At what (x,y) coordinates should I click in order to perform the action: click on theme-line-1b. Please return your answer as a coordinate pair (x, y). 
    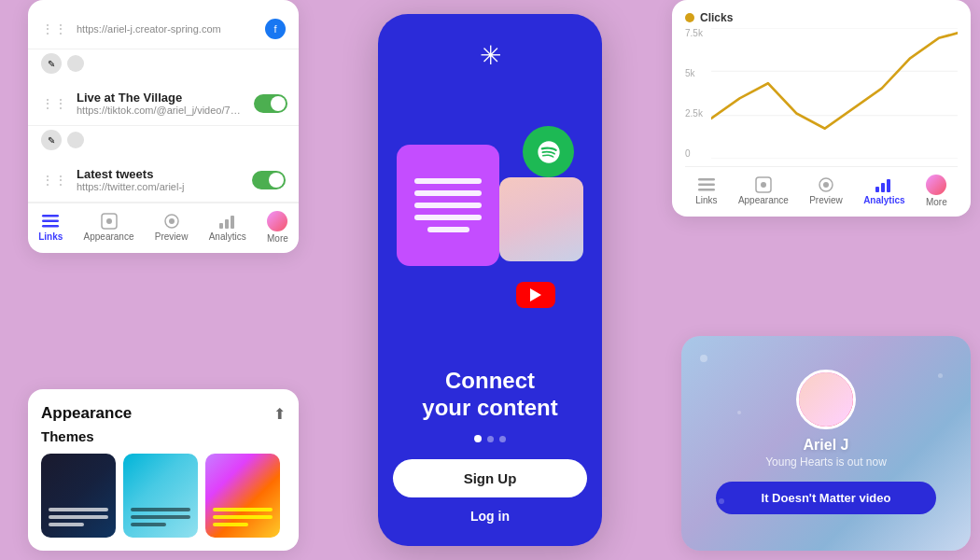
    Looking at the image, I should click on (78, 517).